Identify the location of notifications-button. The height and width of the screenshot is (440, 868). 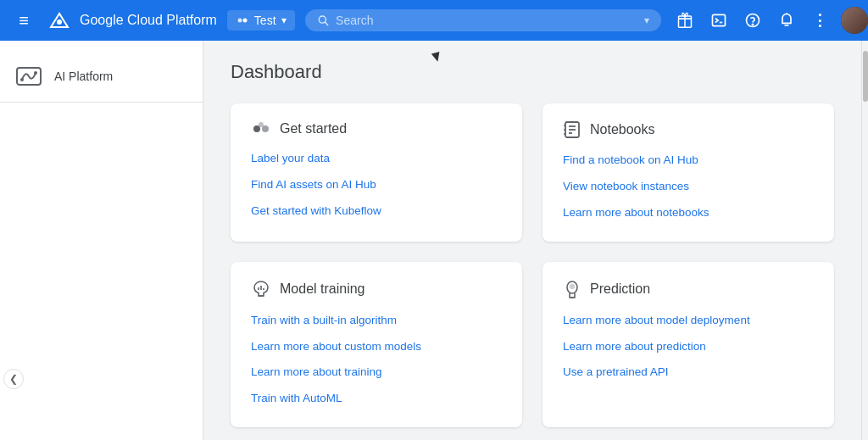
(787, 20).